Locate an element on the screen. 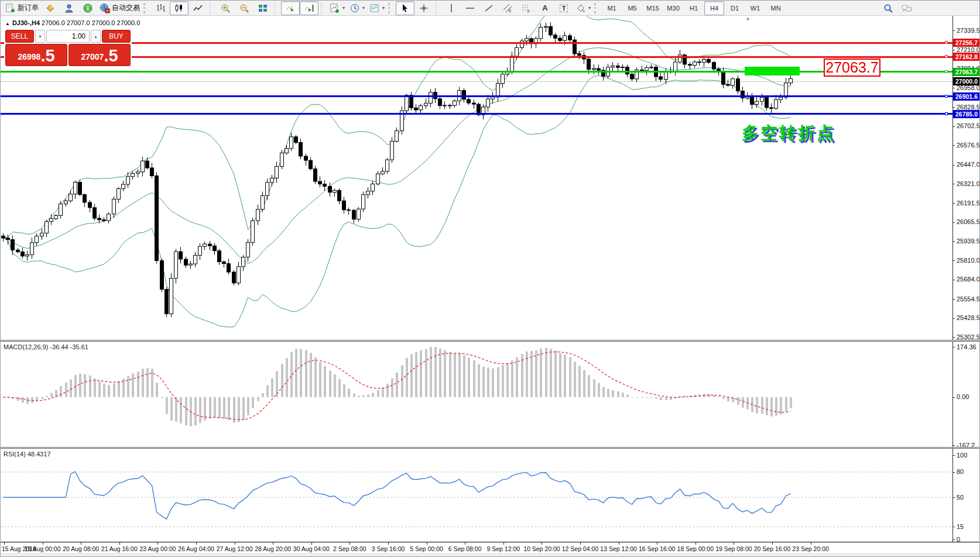 Image resolution: width=980 pixels, height=557 pixels. timeframe-button-M30: M30 is located at coordinates (673, 8).